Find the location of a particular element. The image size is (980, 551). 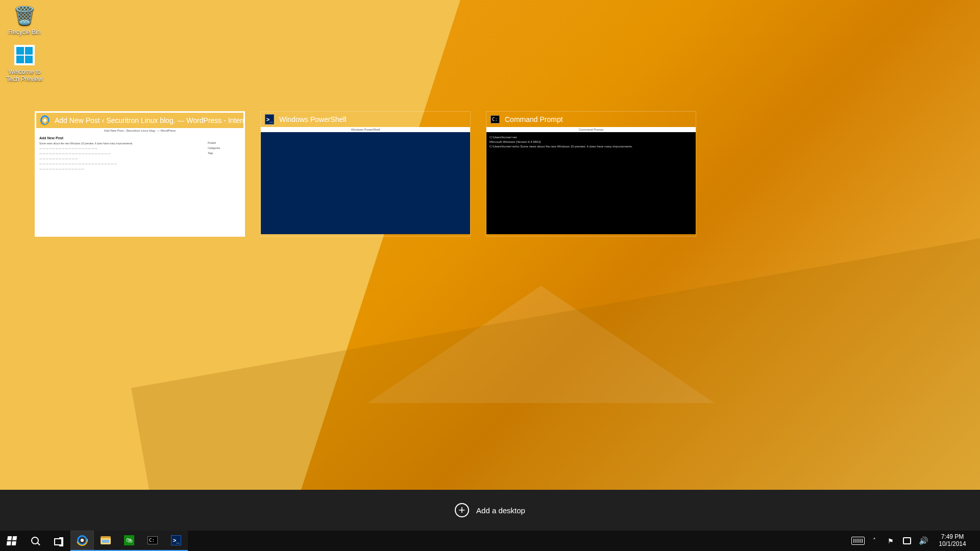

window-thumbnail: Add New Post ‹ Securitron Linux blog. — … is located at coordinates (140, 182).